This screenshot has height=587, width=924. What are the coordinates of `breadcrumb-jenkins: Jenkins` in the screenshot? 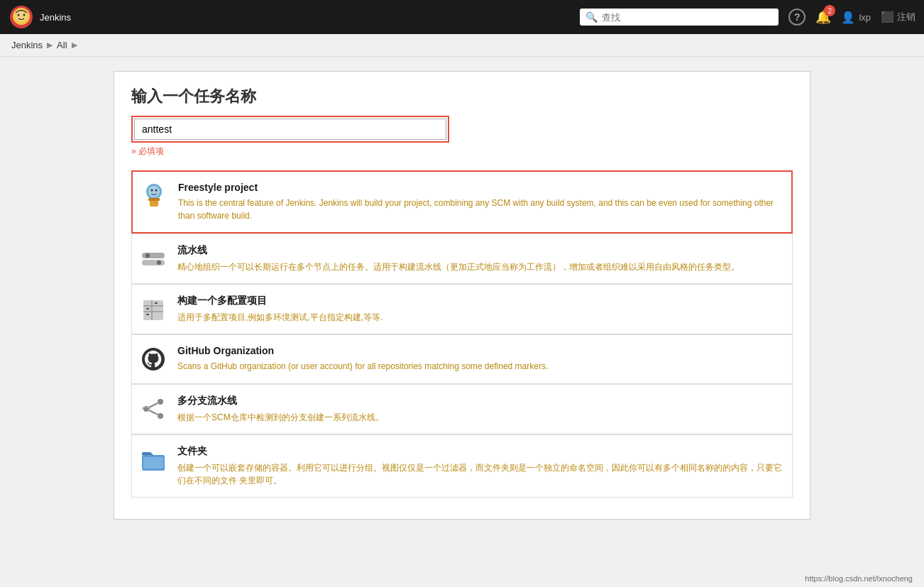 It's located at (27, 45).